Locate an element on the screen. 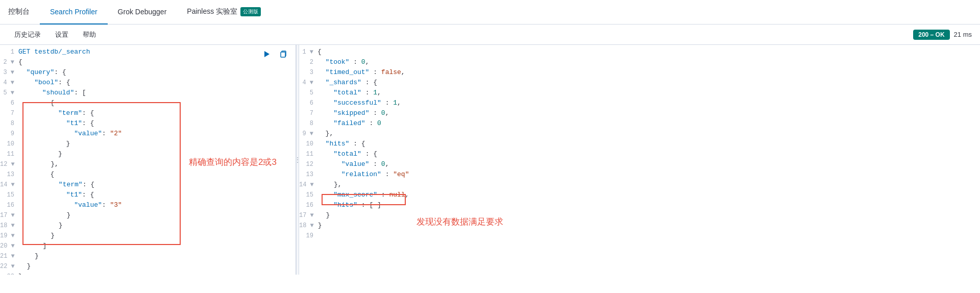 The height and width of the screenshot is (293, 980). editor-line-8: 8 "t1": { is located at coordinates (148, 124).